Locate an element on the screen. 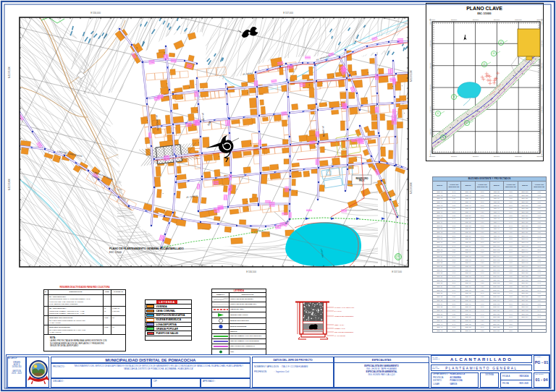 This screenshot has width=556, height=392. svg-text: E 556,000 is located at coordinates (96, 13).